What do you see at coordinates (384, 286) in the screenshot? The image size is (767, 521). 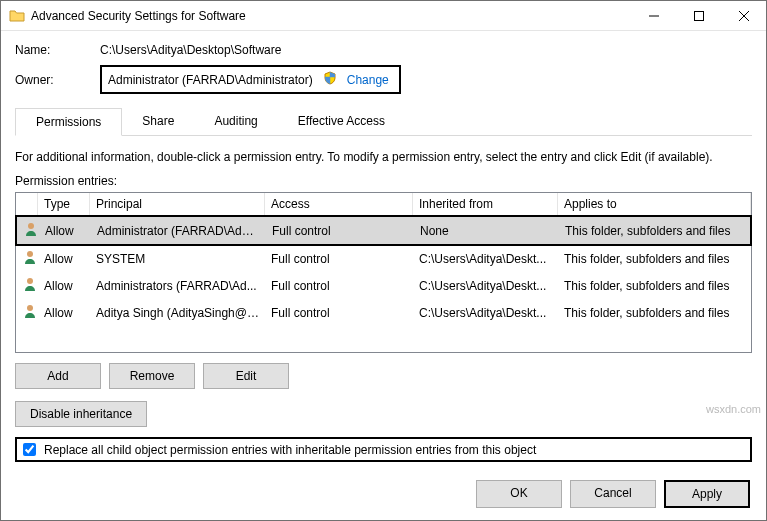 I see `table-row: AllowAdministrators (FARRAD\Ad...Full co…` at bounding box center [384, 286].